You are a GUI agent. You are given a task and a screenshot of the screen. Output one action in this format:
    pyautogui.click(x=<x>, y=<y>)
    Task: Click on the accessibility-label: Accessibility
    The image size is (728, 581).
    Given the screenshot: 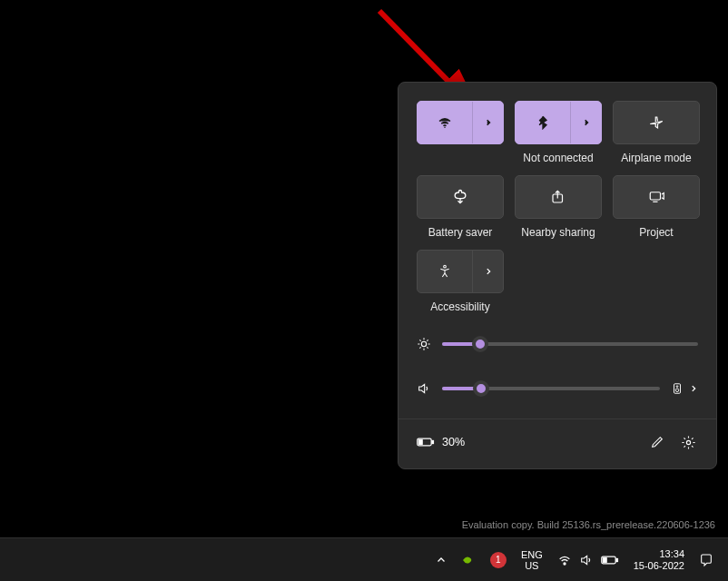 What is the action you would take?
    pyautogui.click(x=459, y=307)
    